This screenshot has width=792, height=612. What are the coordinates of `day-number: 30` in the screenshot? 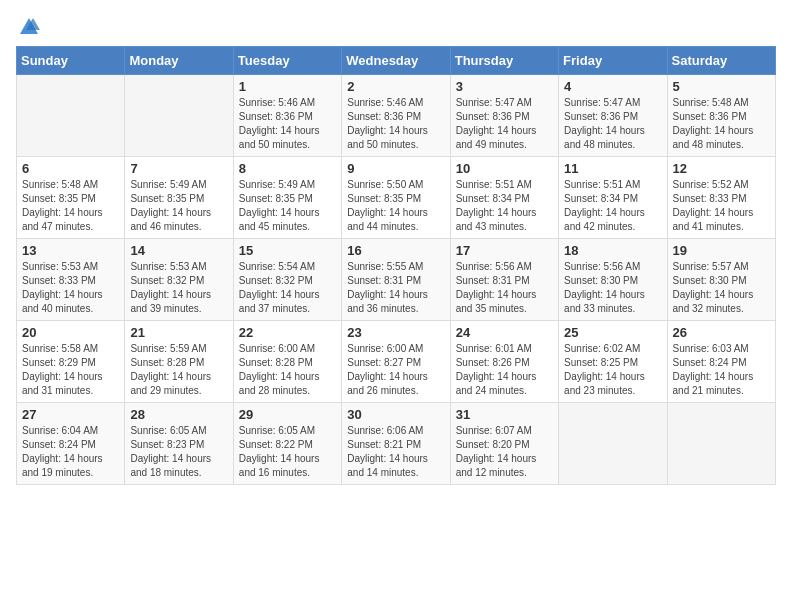 It's located at (396, 414).